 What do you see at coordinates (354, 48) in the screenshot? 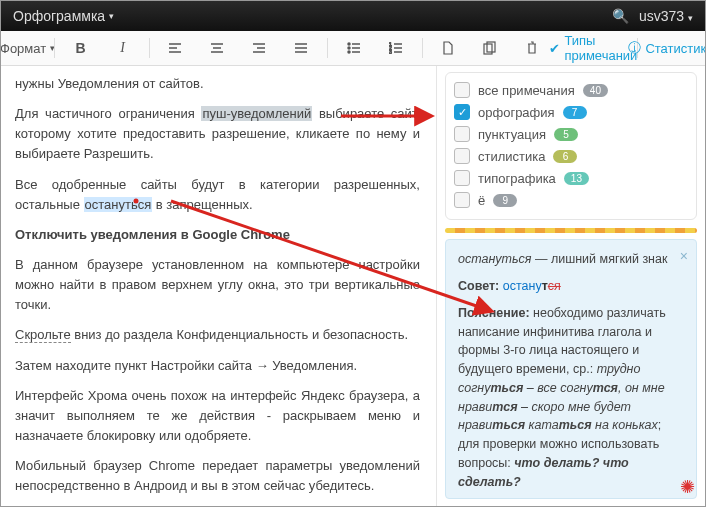
I see `list-ul-button` at bounding box center [354, 48].